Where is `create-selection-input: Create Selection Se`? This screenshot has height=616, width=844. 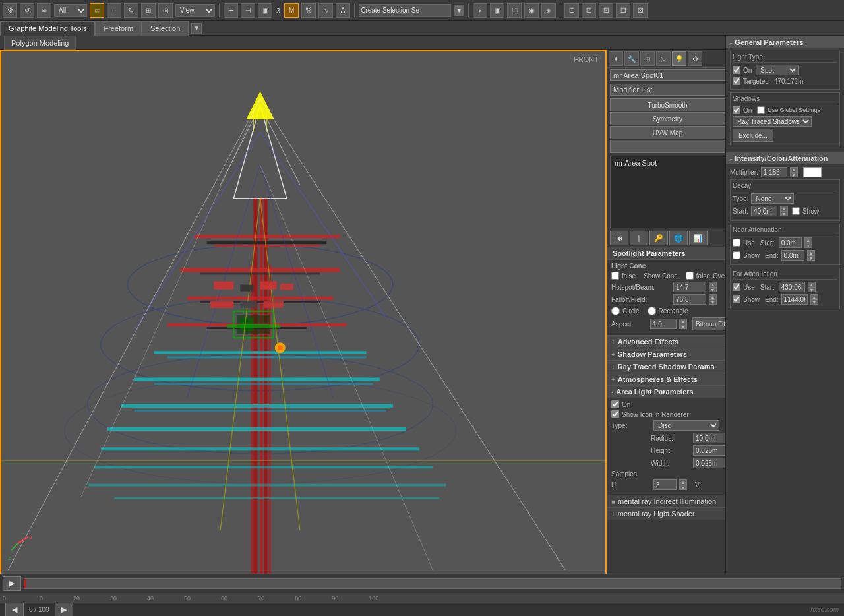 create-selection-input: Create Selection Se is located at coordinates (405, 11).